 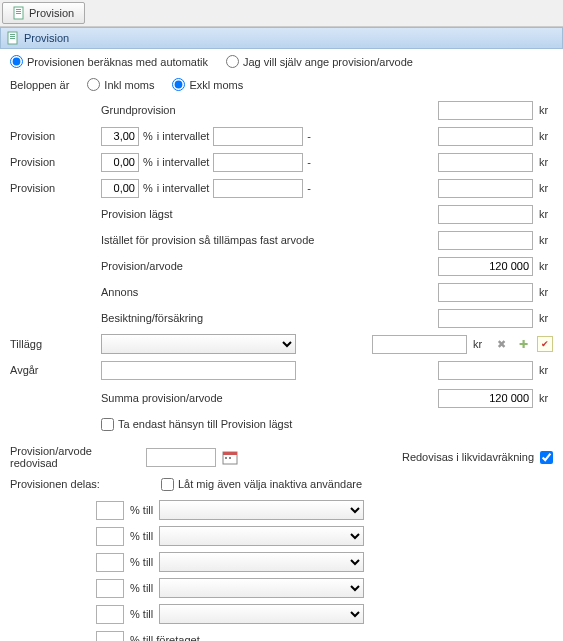 I want to click on label-summa: Summa provision/arvode, so click(x=162, y=398).